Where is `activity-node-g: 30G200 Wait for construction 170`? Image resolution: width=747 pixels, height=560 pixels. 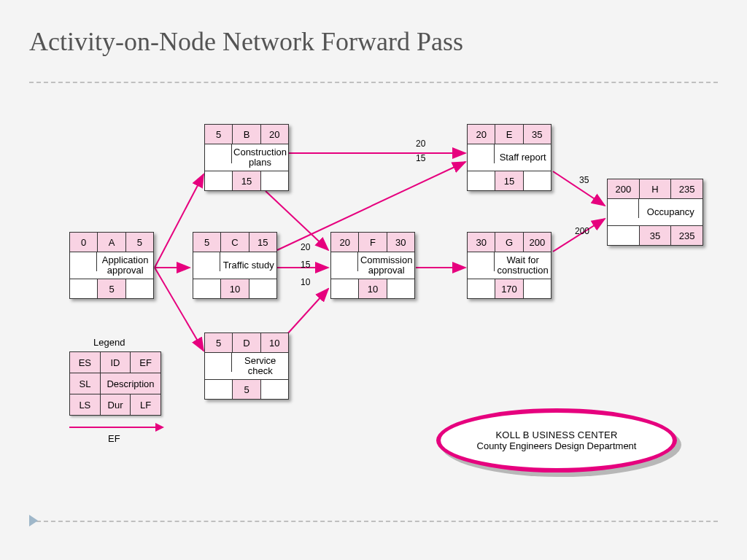 activity-node-g: 30G200 Wait for construction 170 is located at coordinates (509, 265).